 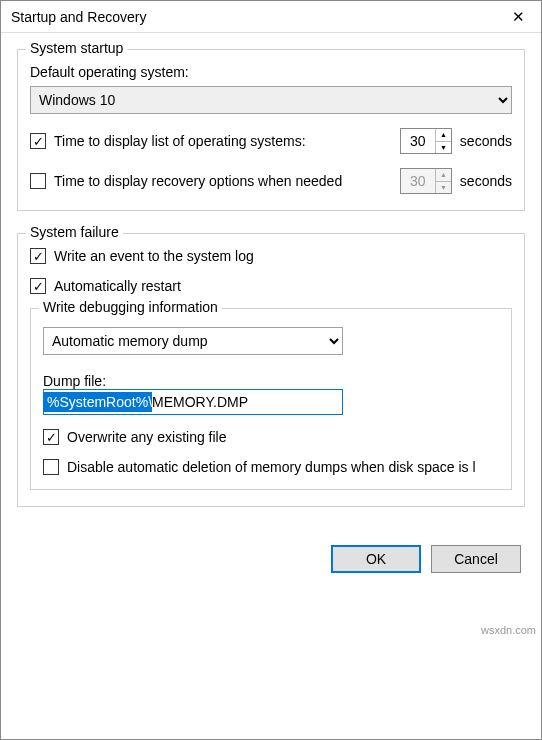 What do you see at coordinates (376, 559) in the screenshot?
I see `ok-button: OK` at bounding box center [376, 559].